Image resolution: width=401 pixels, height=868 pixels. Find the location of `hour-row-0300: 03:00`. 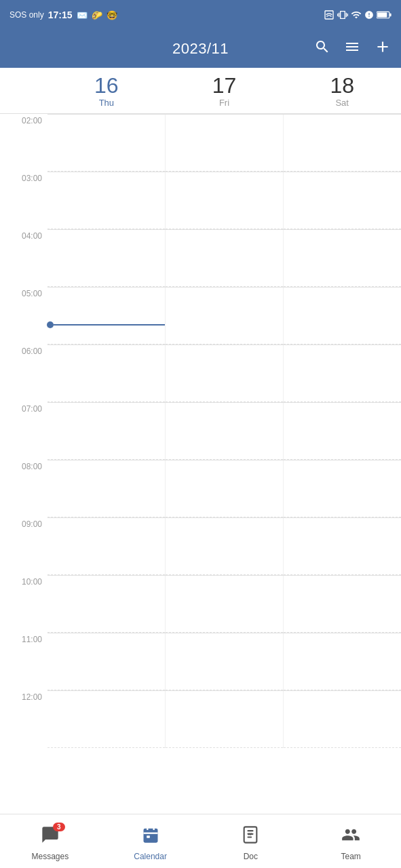

hour-row-0300: 03:00 is located at coordinates (201, 201).